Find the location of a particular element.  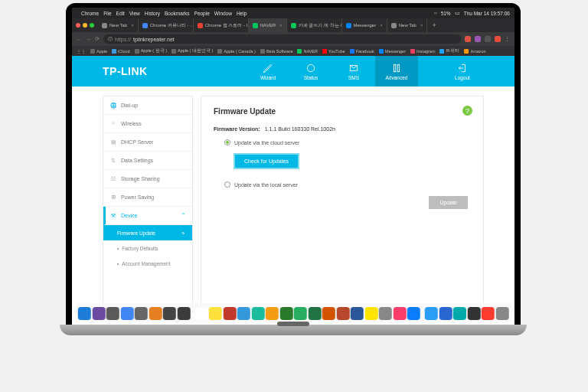

radio-cloud: Update via the cloud server is located at coordinates (348, 142).